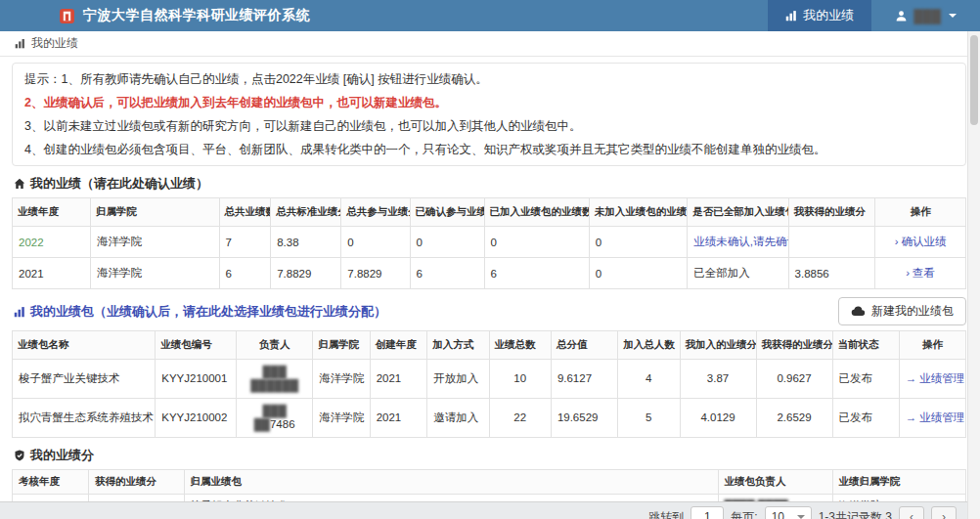 This screenshot has height=519, width=980. I want to click on column-header: 加入总人数, so click(649, 346).